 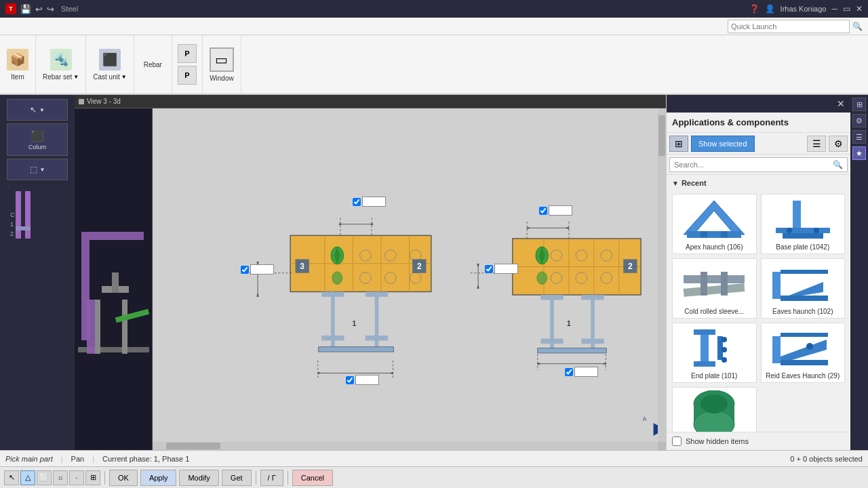 What do you see at coordinates (489, 269) in the screenshot?
I see `dim-left-right-checkbox` at bounding box center [489, 269].